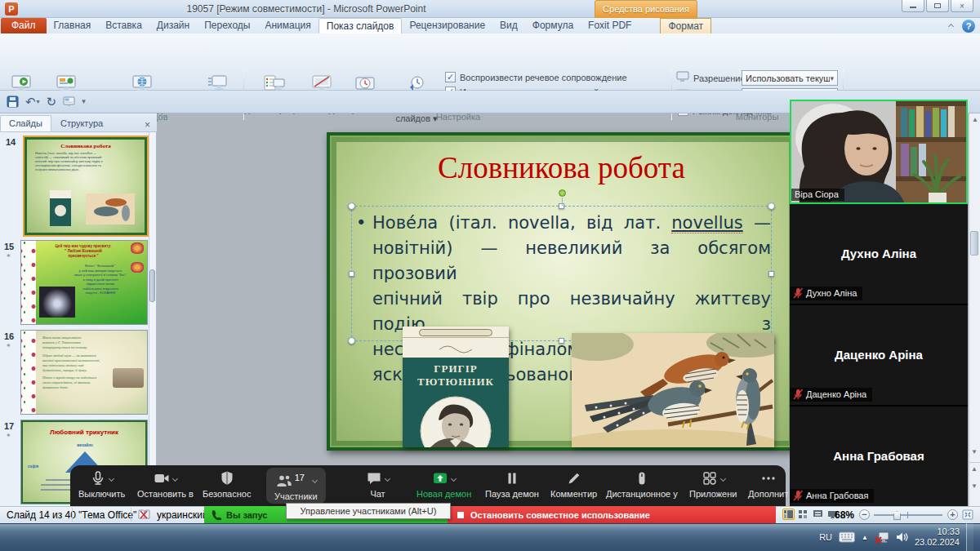 The height and width of the screenshot is (551, 980). Describe the element at coordinates (974, 452) in the screenshot. I see `scroll-down-icon: ▼` at that location.